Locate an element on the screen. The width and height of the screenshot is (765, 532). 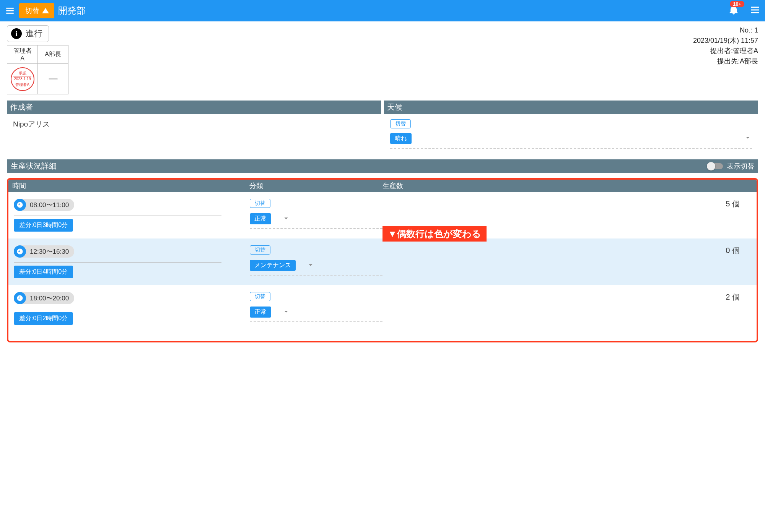
menu-icon is located at coordinates (10, 11).